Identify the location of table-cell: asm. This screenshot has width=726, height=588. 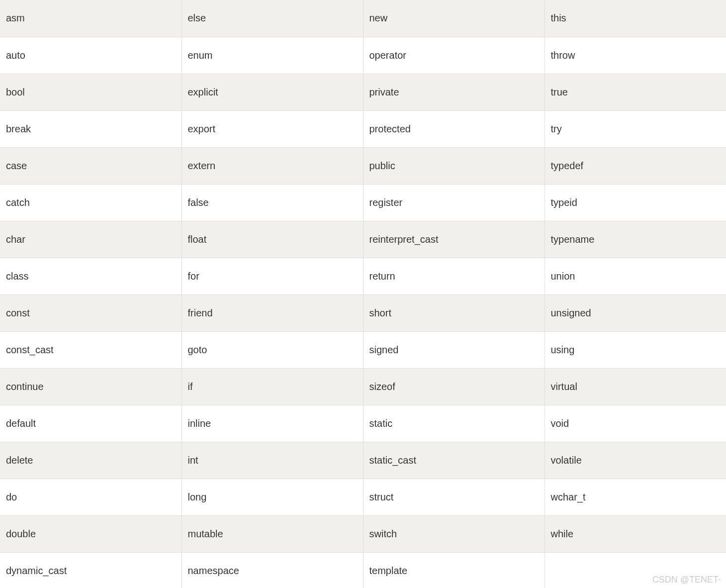
(91, 18).